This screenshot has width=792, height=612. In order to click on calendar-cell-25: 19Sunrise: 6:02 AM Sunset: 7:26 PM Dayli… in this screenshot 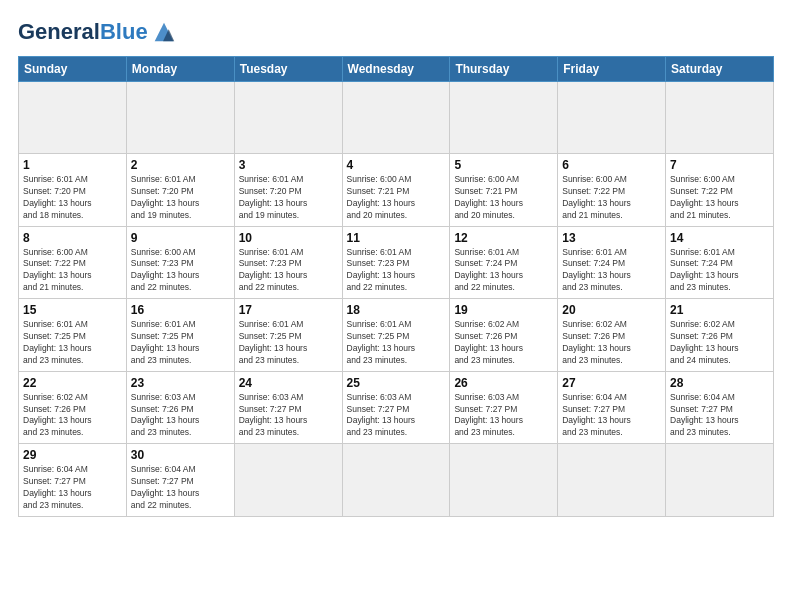, I will do `click(504, 336)`.